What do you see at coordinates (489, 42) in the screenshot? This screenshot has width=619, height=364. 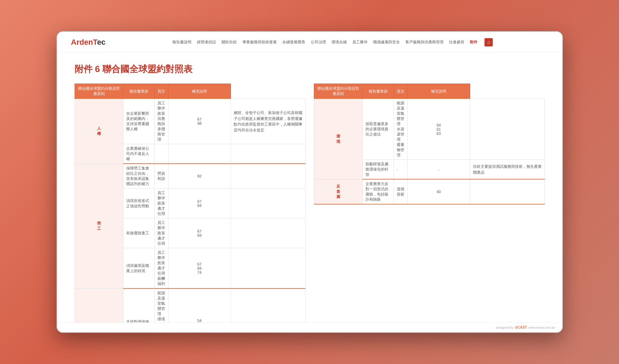 I see `home-icon: ⌂` at bounding box center [489, 42].